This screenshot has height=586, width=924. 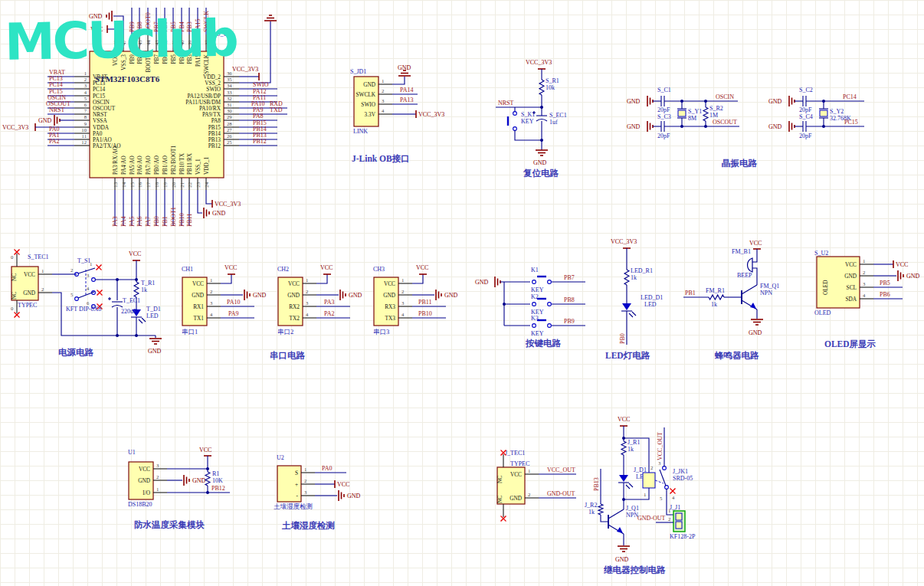 What do you see at coordinates (532, 118) in the screenshot?
I see `block-reset: VCC_3V3S_R110kNRSTS_K1KEYS_EC11ufGND复位电路` at bounding box center [532, 118].